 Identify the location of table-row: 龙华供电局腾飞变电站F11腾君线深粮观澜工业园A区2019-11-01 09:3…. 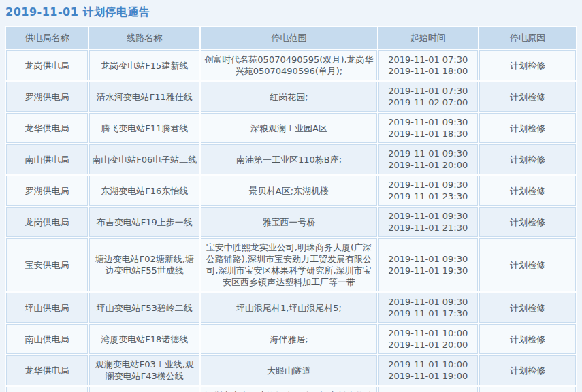
(291, 128).